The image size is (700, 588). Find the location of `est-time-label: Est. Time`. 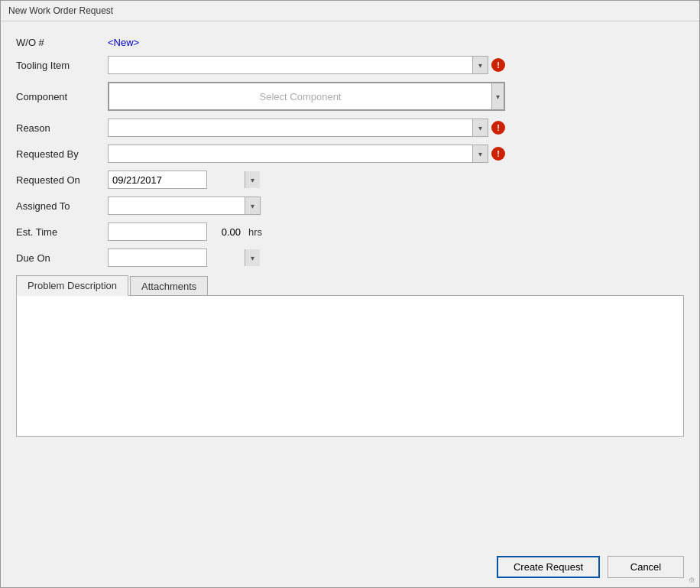

est-time-label: Est. Time is located at coordinates (62, 232).